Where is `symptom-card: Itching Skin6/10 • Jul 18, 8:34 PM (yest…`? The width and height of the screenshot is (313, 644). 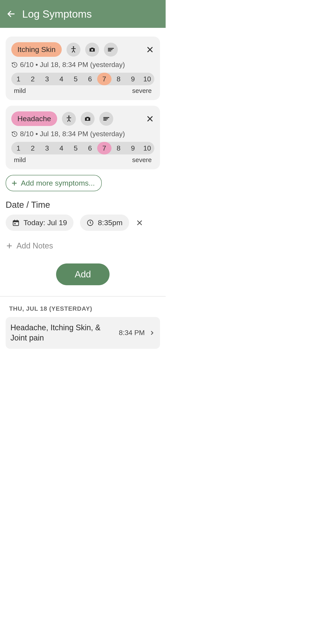 symptom-card: Itching Skin6/10 • Jul 18, 8:34 PM (yest… is located at coordinates (83, 68).